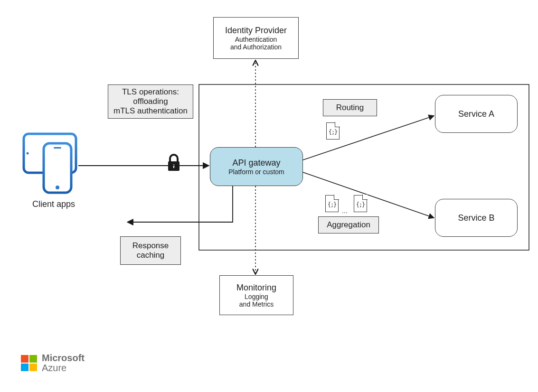 The image size is (538, 392). What do you see at coordinates (63, 363) in the screenshot?
I see `microsoft-azure-text: Microsoft Azure` at bounding box center [63, 363].